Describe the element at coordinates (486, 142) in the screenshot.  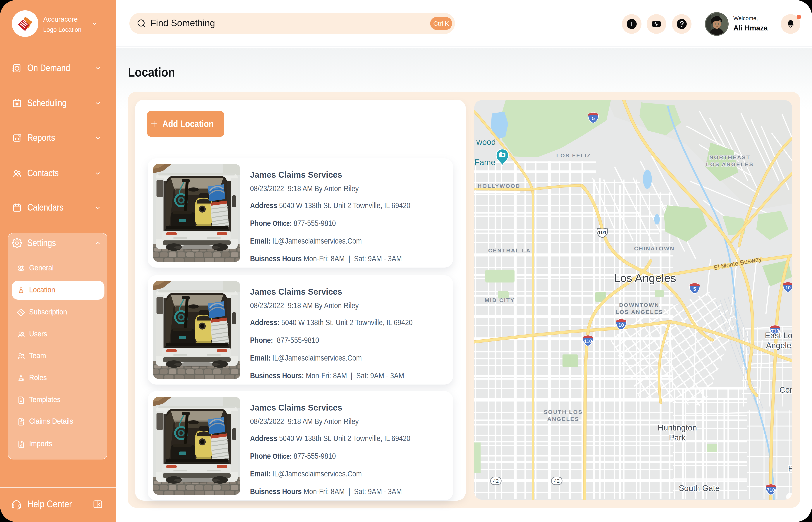
I see `svg-text: wood` at that location.